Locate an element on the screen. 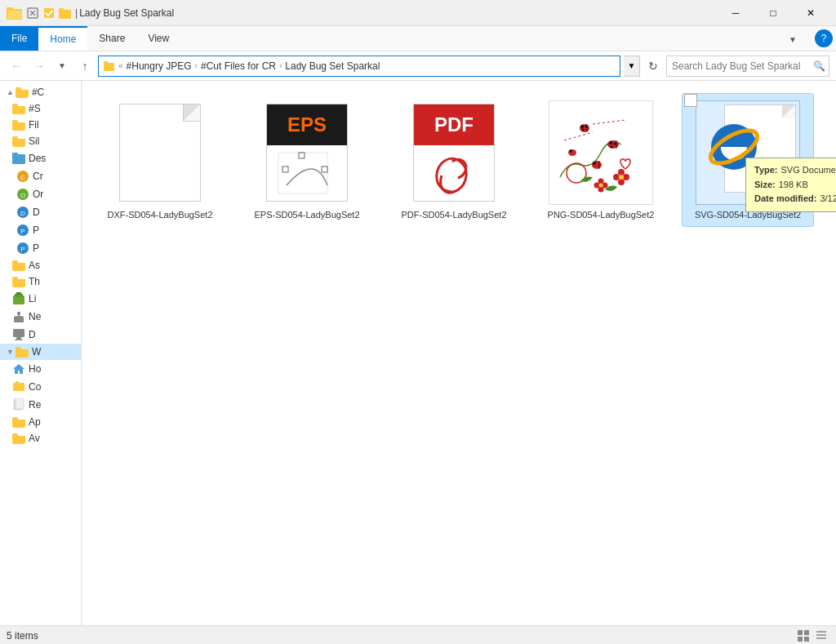  svg-checkbox is located at coordinates (691, 100).